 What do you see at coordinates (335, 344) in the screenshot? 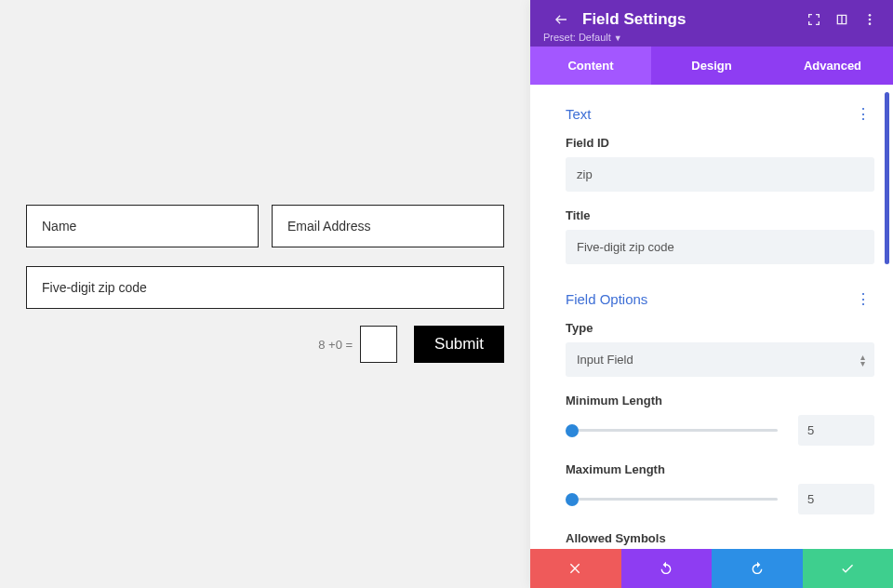
I see `captcha-label: 8 +0 =` at bounding box center [335, 344].